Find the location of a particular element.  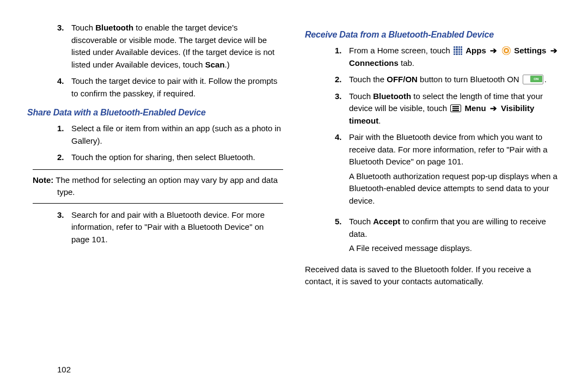

share-steps-continued: 3. Search for and pair with a Bluetooth … is located at coordinates (155, 228).